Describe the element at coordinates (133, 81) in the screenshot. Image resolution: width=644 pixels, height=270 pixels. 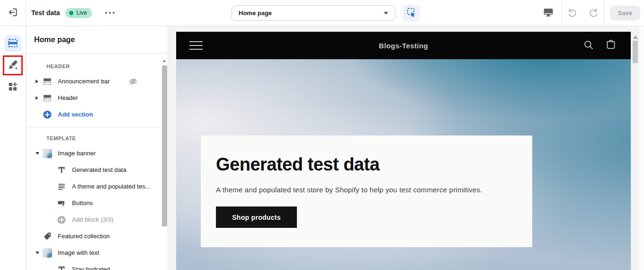
I see `eye-slash-icon` at that location.